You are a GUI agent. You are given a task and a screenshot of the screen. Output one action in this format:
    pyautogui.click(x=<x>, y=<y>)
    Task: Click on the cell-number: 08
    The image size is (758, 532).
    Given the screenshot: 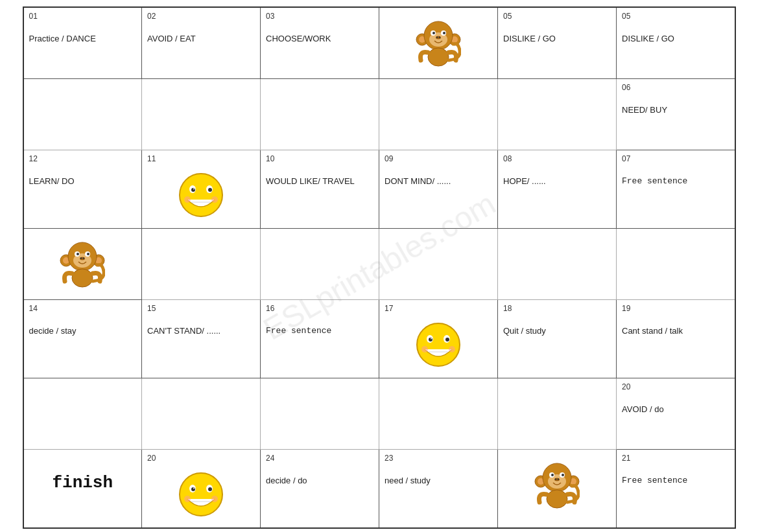 What is the action you would take?
    pyautogui.click(x=557, y=159)
    